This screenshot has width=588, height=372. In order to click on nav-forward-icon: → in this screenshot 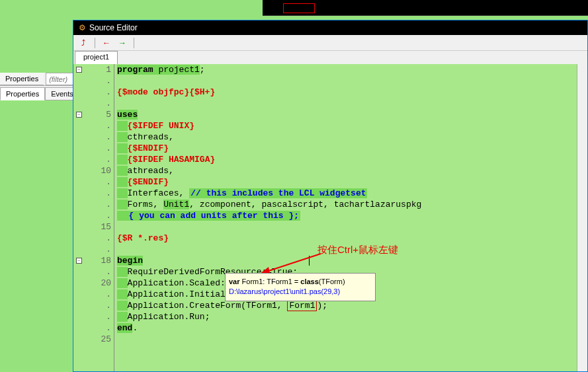, I will do `click(122, 43)`.